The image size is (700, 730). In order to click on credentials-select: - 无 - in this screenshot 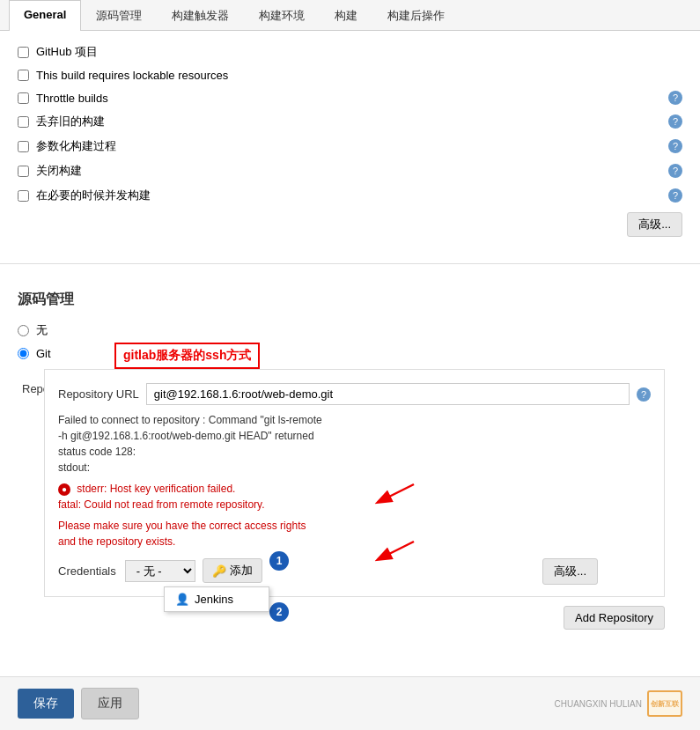, I will do `click(160, 571)`.